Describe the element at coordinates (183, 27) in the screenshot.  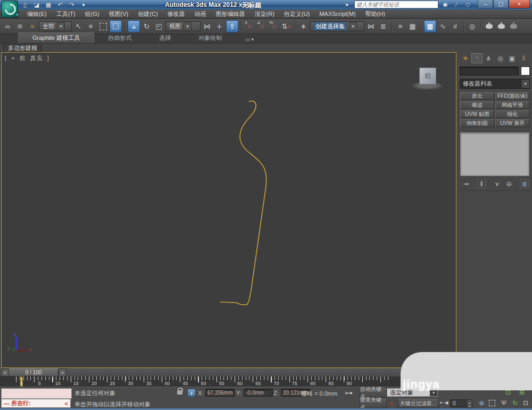
I see `reference-coordinate-dropdown: 视图 ▾` at that location.